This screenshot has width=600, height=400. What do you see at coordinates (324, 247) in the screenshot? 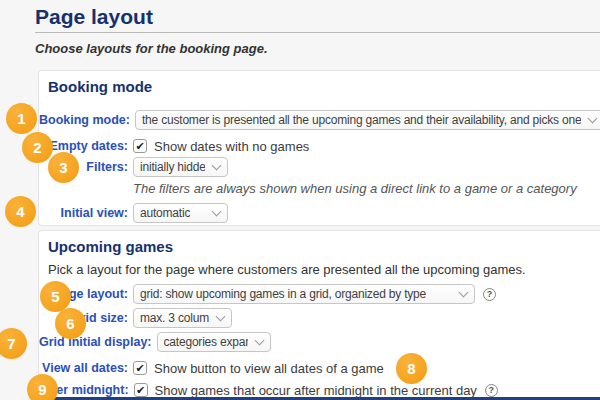
I see `upcoming-games-section-title: Upcoming games` at bounding box center [324, 247].